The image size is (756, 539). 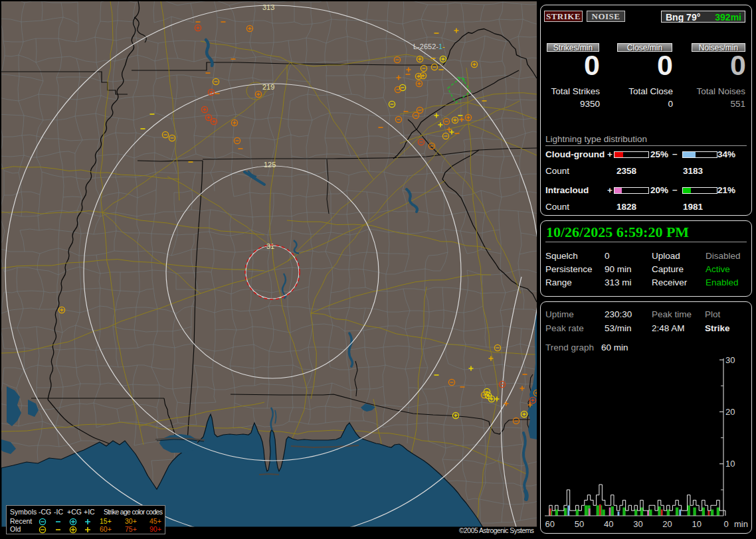 What do you see at coordinates (131, 529) in the screenshot?
I see `svg-text: 75+` at bounding box center [131, 529].